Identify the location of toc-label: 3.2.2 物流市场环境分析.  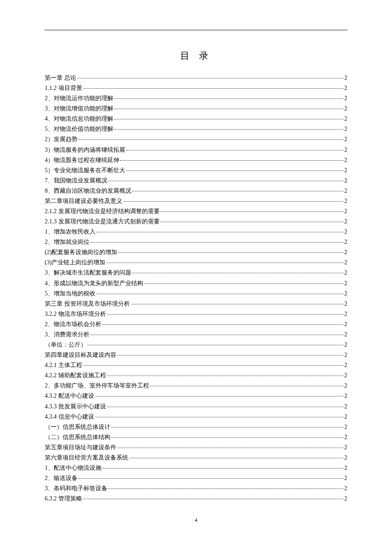
(75, 314).